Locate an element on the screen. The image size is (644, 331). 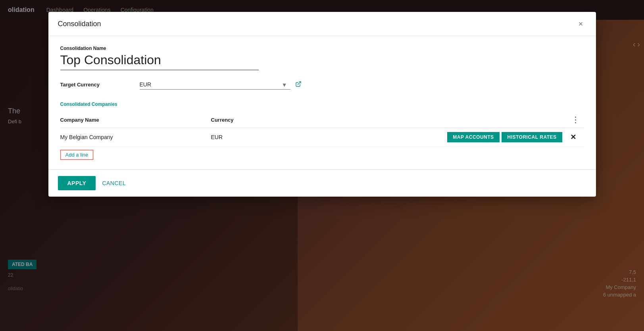
modal-title: Consolidation is located at coordinates (79, 24).